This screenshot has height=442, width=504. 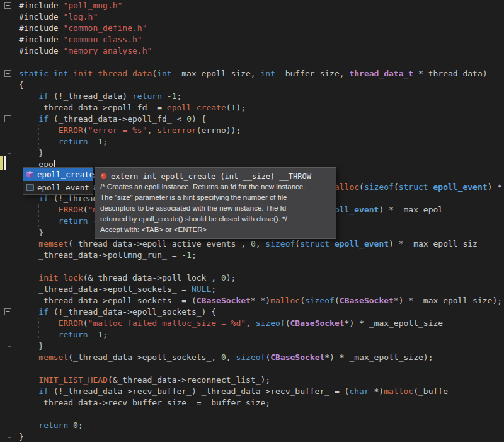 I want to click on code-token: _max_epoll_size,, so click(x=217, y=73).